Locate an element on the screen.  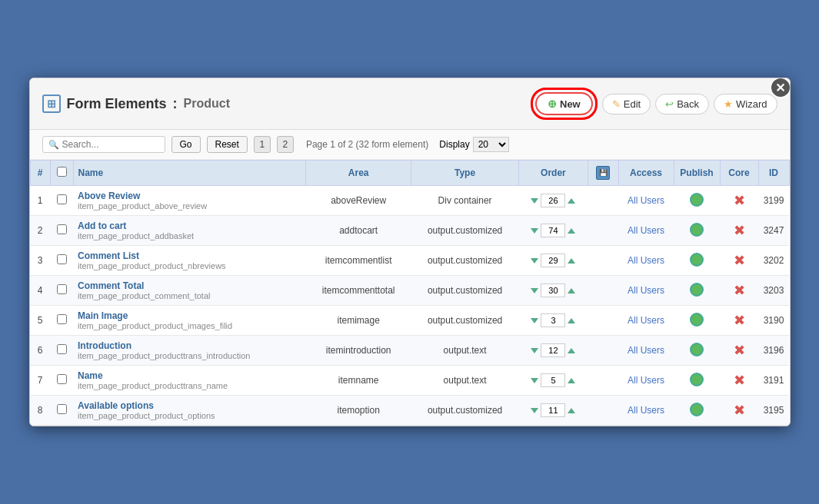
cell-access: All Users is located at coordinates (646, 201).